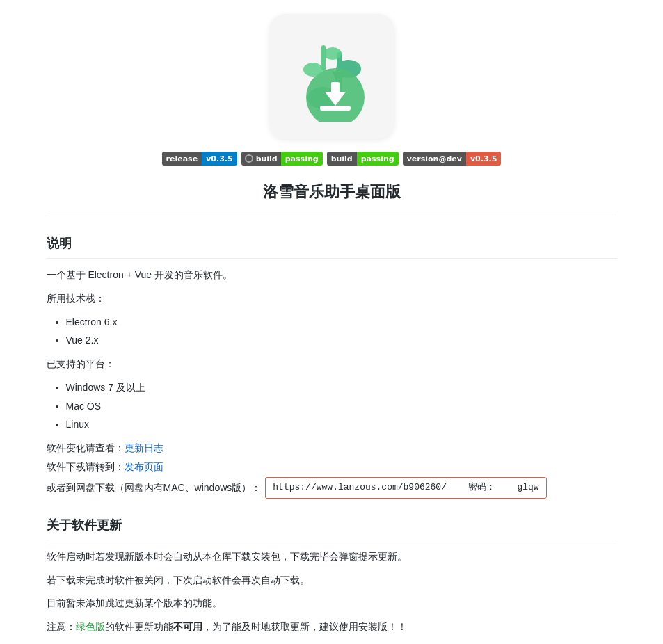  What do you see at coordinates (342, 387) in the screenshot?
I see `platform-windows: Windows 7 及以上` at bounding box center [342, 387].